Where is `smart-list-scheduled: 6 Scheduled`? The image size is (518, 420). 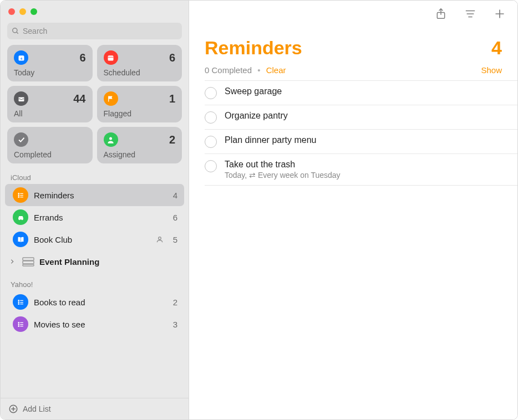
smart-list-scheduled: 6 Scheduled is located at coordinates (140, 63).